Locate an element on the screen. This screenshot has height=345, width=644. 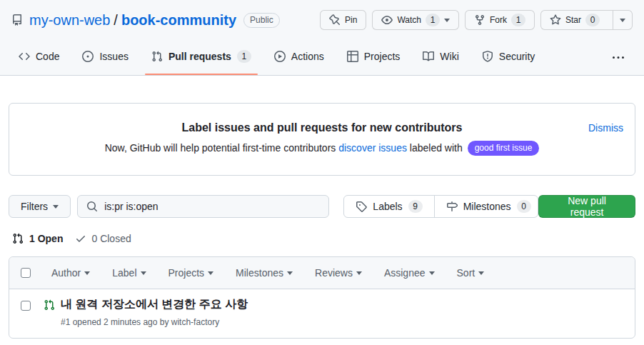
table-icon is located at coordinates (353, 56).